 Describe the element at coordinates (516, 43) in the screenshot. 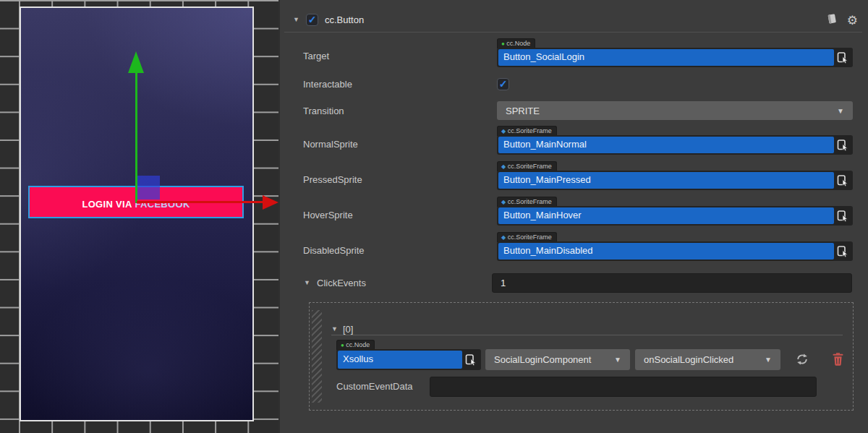

I see `target-type-tag: ● cc.Node` at that location.